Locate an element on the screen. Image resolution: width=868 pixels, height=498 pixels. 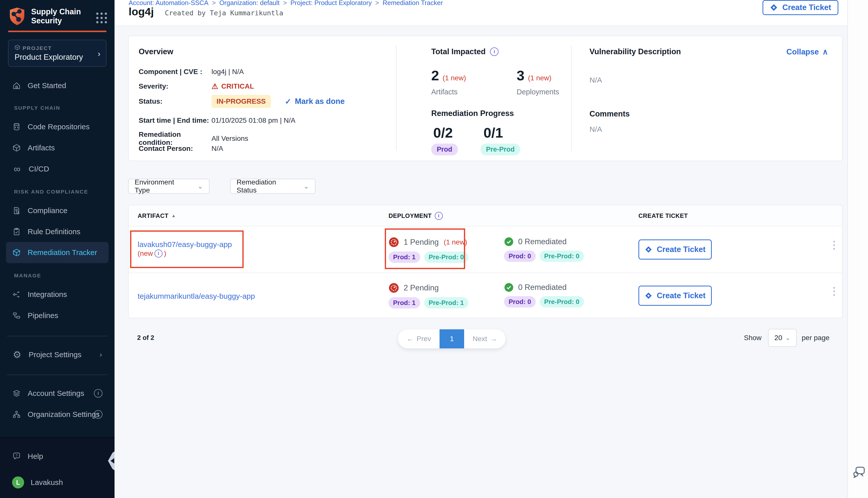
brand-title: Supply ChainSecurity is located at coordinates (56, 16).